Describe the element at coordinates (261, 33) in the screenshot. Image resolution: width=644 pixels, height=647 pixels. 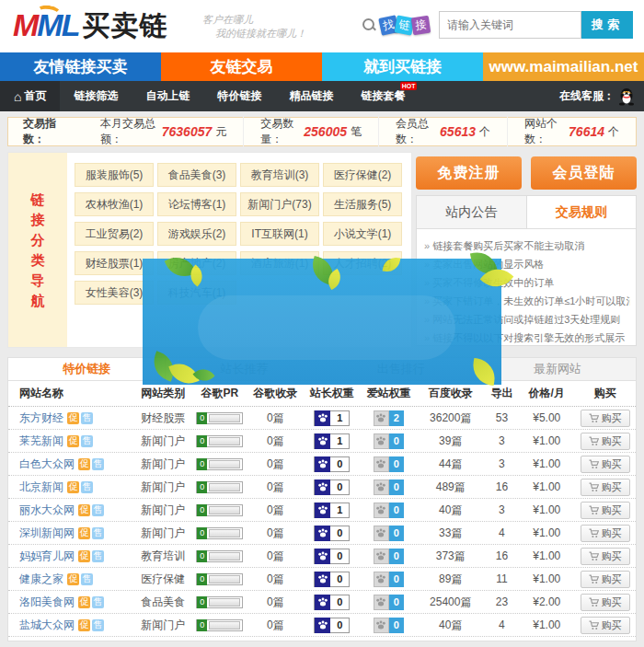
I see `tagline-line2: 我的链接就在哪儿！` at that location.